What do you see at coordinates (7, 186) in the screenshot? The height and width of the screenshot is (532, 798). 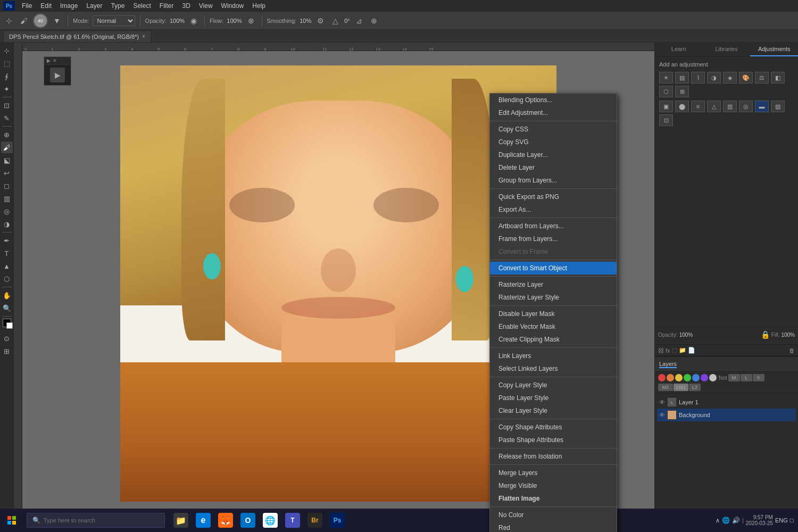 I see `eraser-tool: ◻` at bounding box center [7, 186].